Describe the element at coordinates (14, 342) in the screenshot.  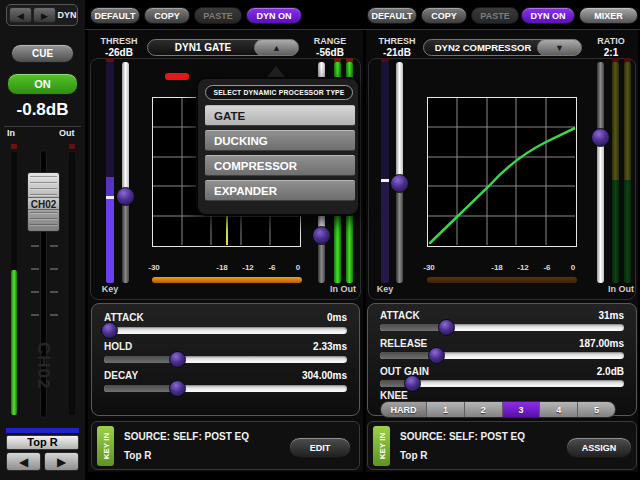
I see `in-meter-fill` at that location.